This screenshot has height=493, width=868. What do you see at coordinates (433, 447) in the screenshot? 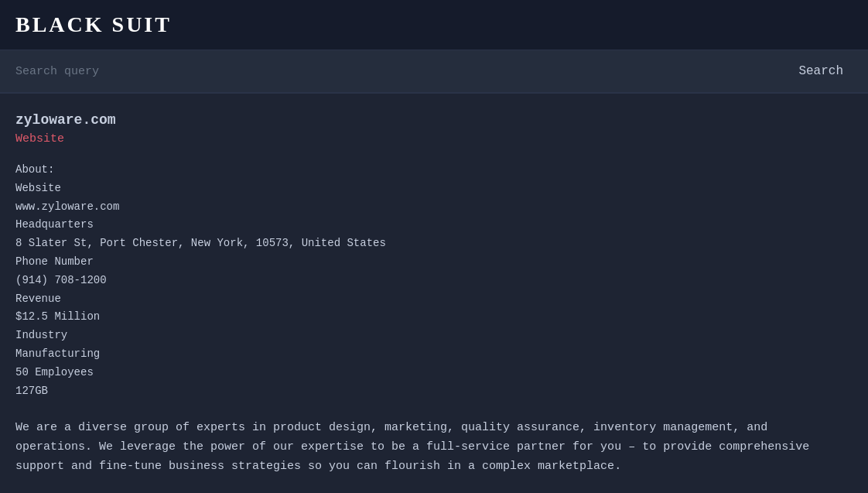
I see `company-description: We are a diverse group of experts in pro…` at bounding box center [433, 447].